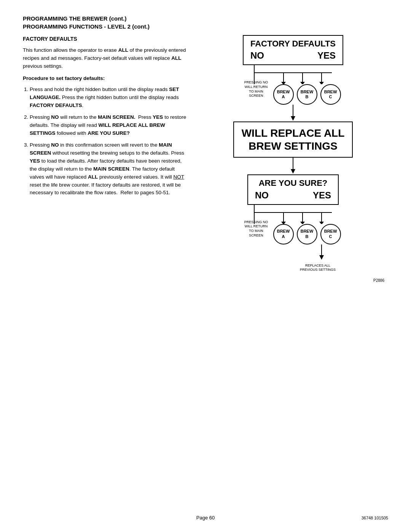 The width and height of the screenshot is (411, 532). Describe the element at coordinates (284, 234) in the screenshot. I see `brew-a-2: BREW A` at that location.